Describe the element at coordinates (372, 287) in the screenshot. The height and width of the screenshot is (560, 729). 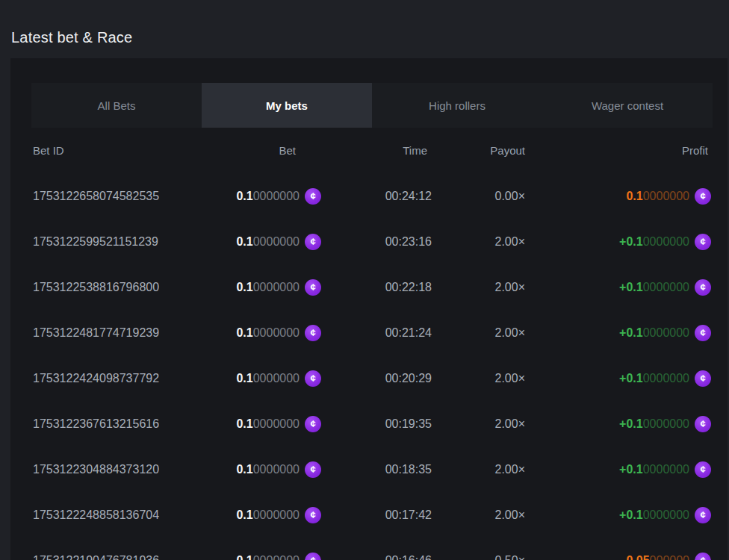
I see `table-row: 1753122538816796800 0.10000000 ¢ 00:22:1…` at that location.